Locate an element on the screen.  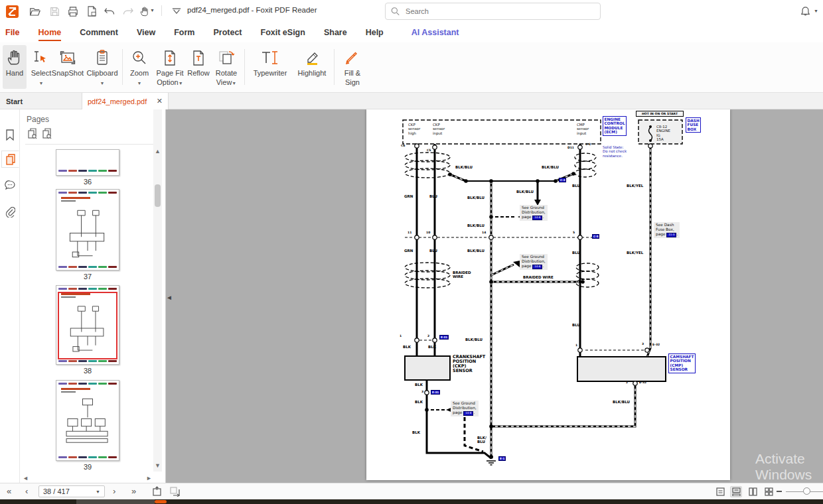
highlight-icon is located at coordinates (312, 58).